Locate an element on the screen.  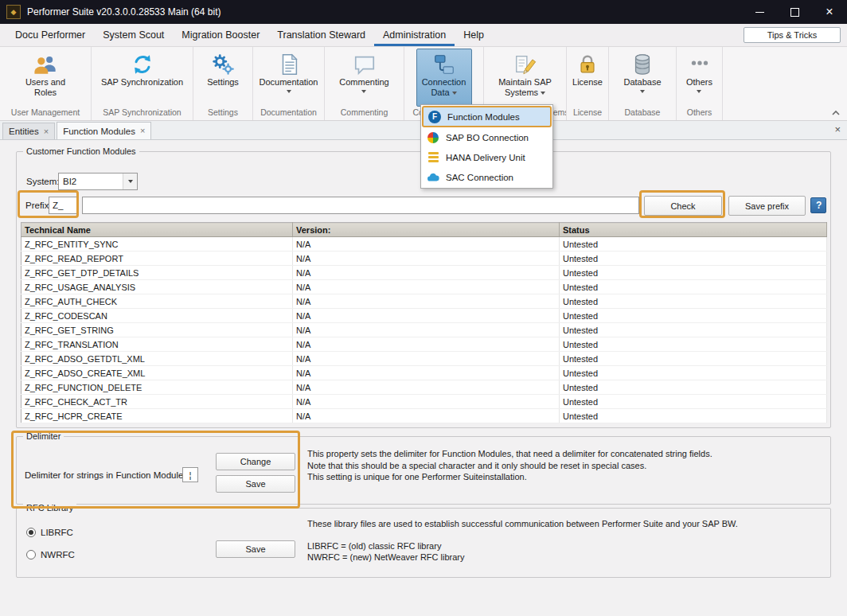
table-row: Z_RFC_CHECK_ACT_TR N/A Untested is located at coordinates (424, 402).